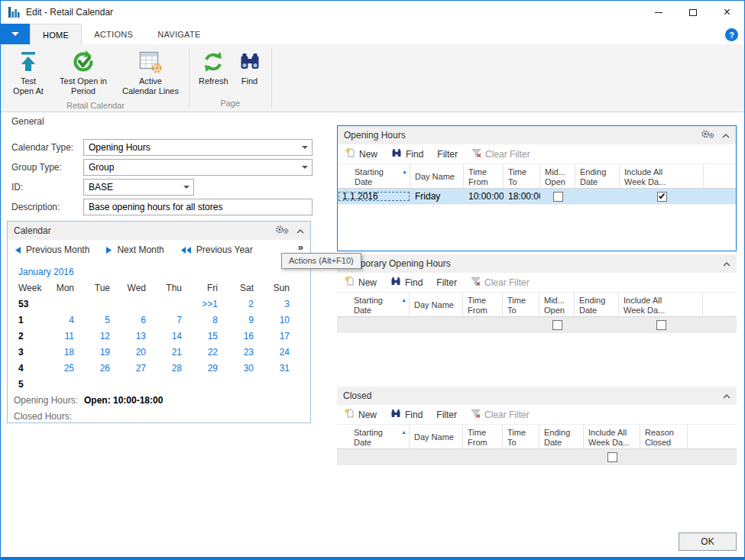 This screenshot has height=560, width=745. What do you see at coordinates (281, 352) in the screenshot?
I see `calendar-day: 24` at bounding box center [281, 352].